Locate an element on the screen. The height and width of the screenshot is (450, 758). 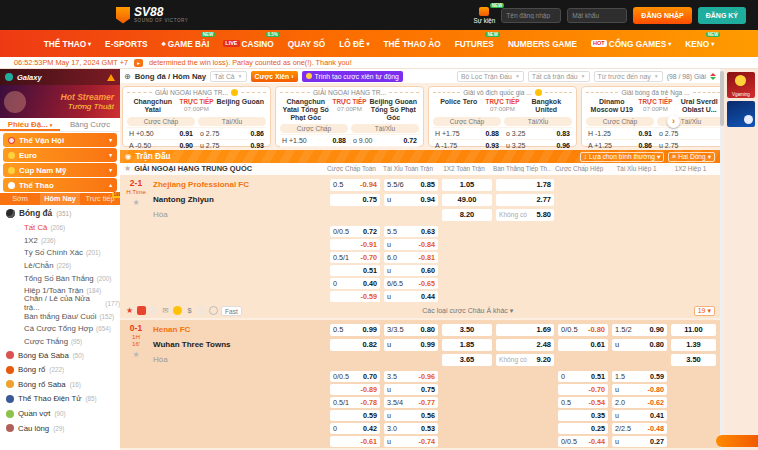
odds-cell-ng: 1.78 is located at coordinates (525, 185).